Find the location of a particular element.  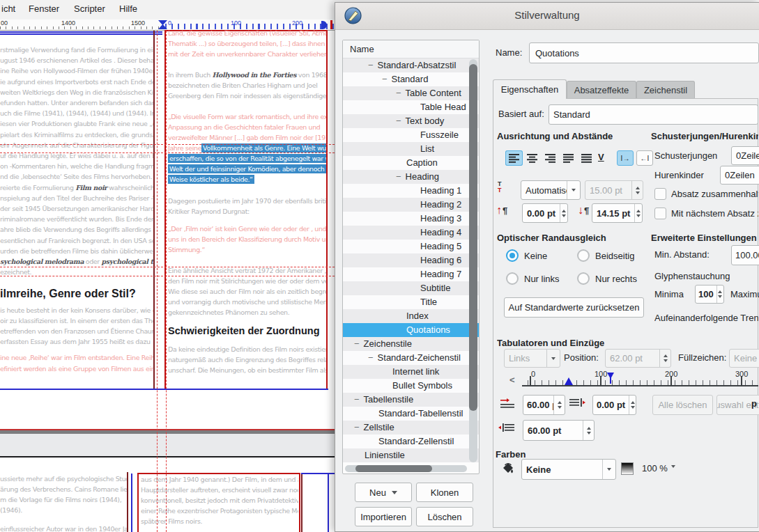

import-button: Importieren is located at coordinates (383, 517).